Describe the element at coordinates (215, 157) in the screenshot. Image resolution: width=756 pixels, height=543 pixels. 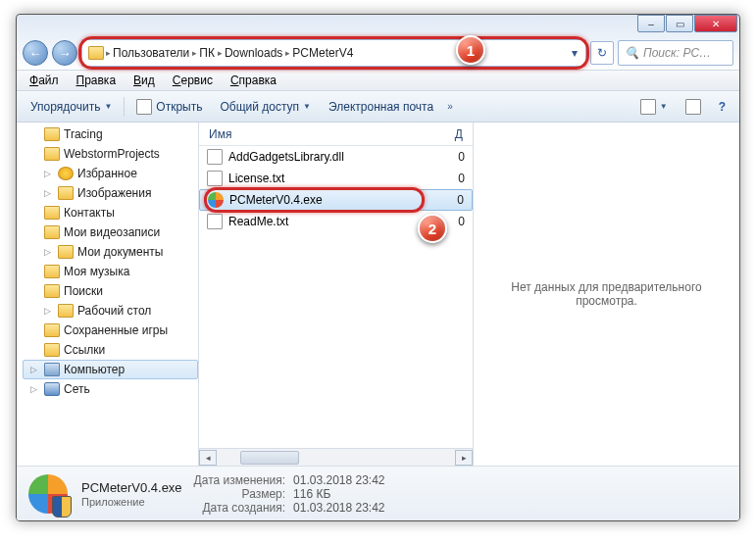
I see `dll-icon` at that location.